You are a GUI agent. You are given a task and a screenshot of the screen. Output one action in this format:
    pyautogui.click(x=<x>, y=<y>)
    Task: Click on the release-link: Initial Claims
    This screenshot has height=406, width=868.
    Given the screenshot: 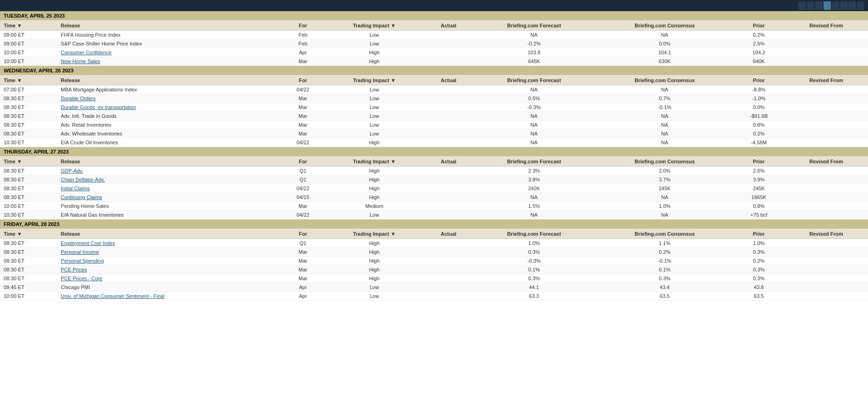 What is the action you would take?
    pyautogui.click(x=75, y=188)
    